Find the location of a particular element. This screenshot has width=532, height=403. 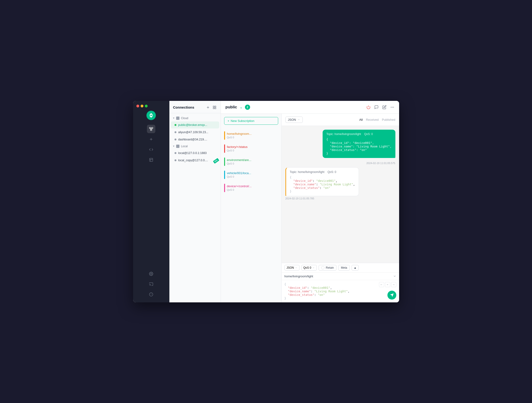

edit-button is located at coordinates (384, 107).